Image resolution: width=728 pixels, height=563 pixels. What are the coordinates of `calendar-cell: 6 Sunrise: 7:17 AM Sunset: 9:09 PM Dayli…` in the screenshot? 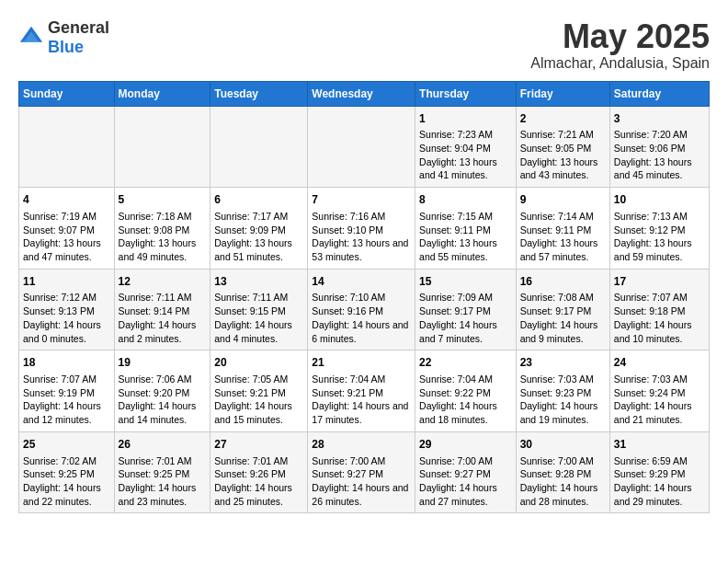 It's located at (259, 228).